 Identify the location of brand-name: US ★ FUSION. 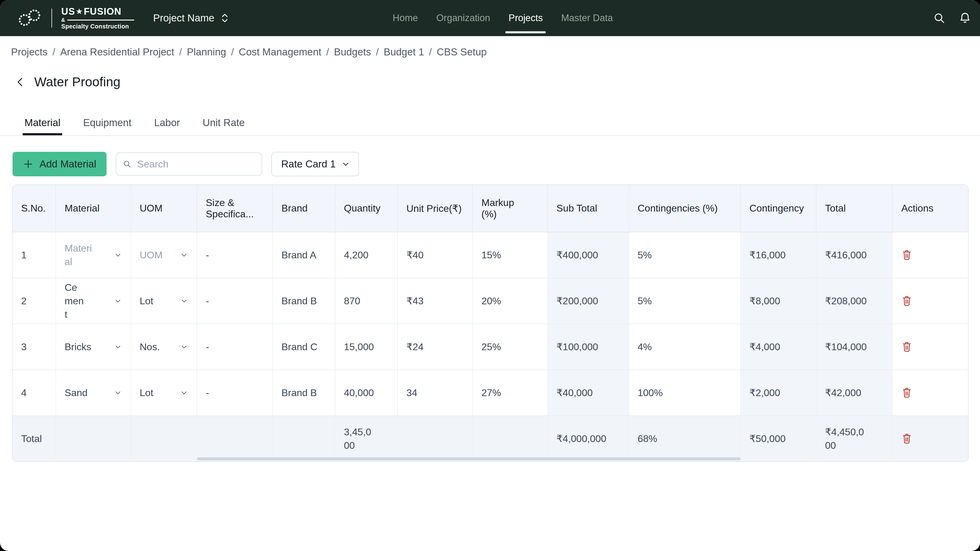
(98, 11).